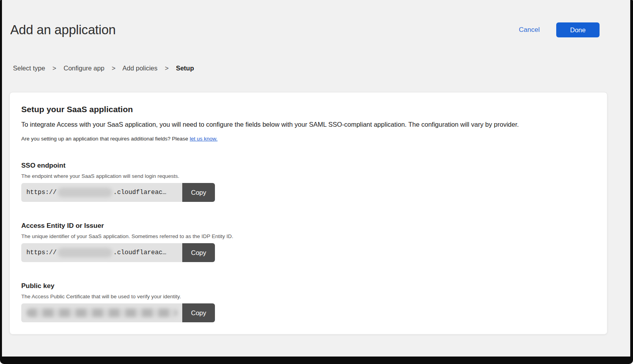 This screenshot has width=633, height=364. I want to click on breadcrumb-step-select-type: Select type, so click(29, 68).